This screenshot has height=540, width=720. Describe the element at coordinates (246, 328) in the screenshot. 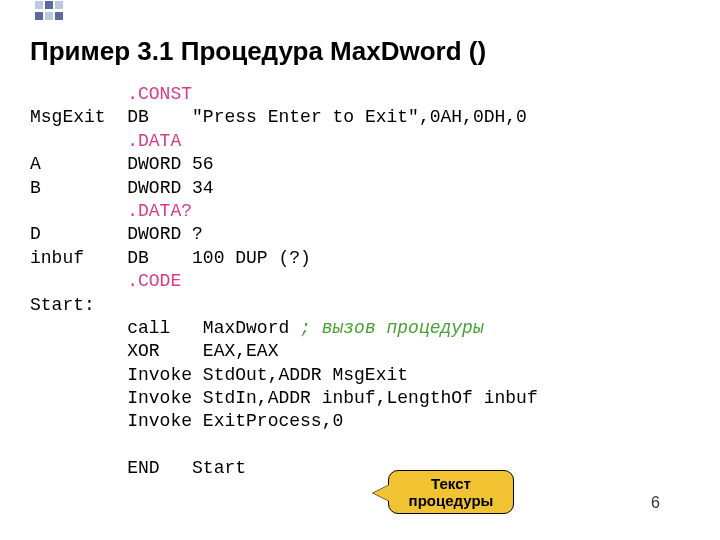

I see `val-call: MaxDword` at that location.